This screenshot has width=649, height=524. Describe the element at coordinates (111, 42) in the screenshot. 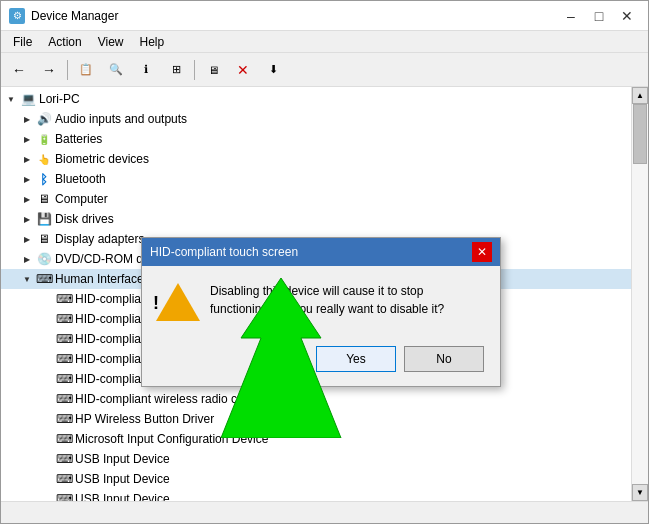

I see `menu-view: View` at that location.